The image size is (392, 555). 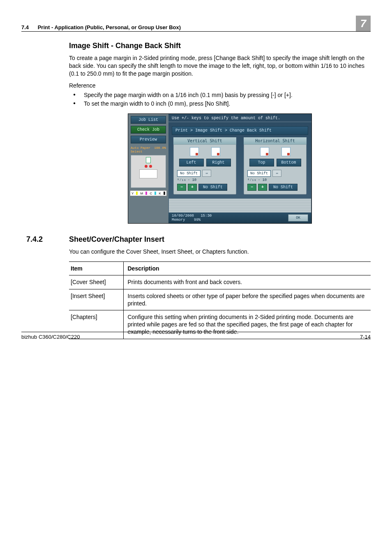 I want to click on table-row: [Insert Sheet] Inserts colored sheets or…, so click(x=220, y=299).